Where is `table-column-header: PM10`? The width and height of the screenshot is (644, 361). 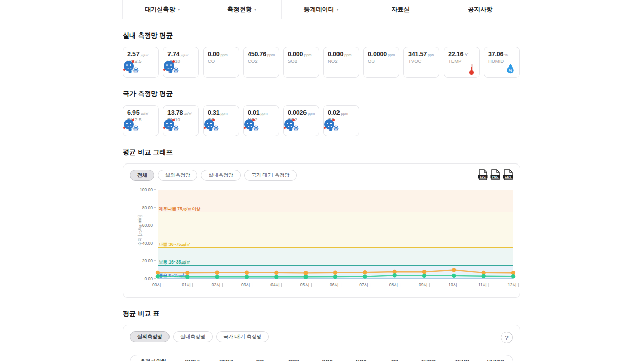 table-column-header: PM10 is located at coordinates (226, 360).